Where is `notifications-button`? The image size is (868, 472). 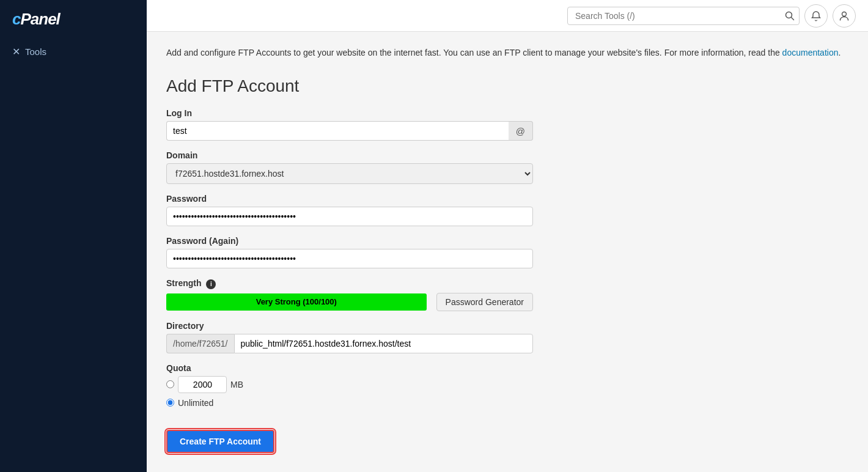 notifications-button is located at coordinates (816, 16).